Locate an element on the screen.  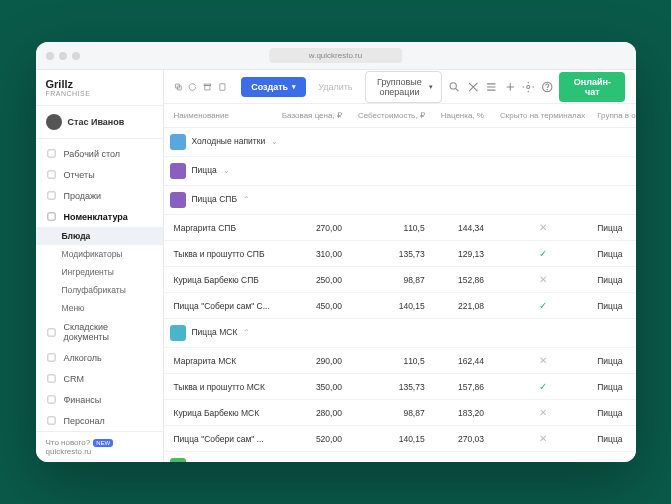
sidebar-item-6: CRM is located at coordinates (100, 378).